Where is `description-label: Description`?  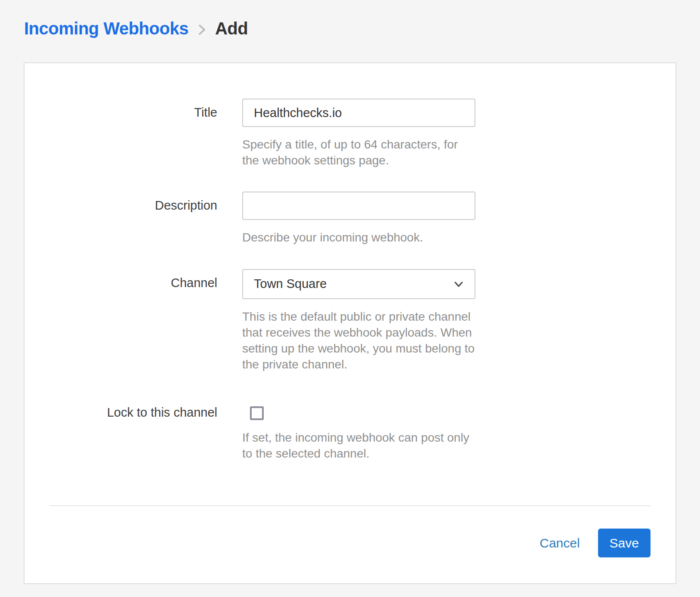
description-label: Description is located at coordinates (146, 219).